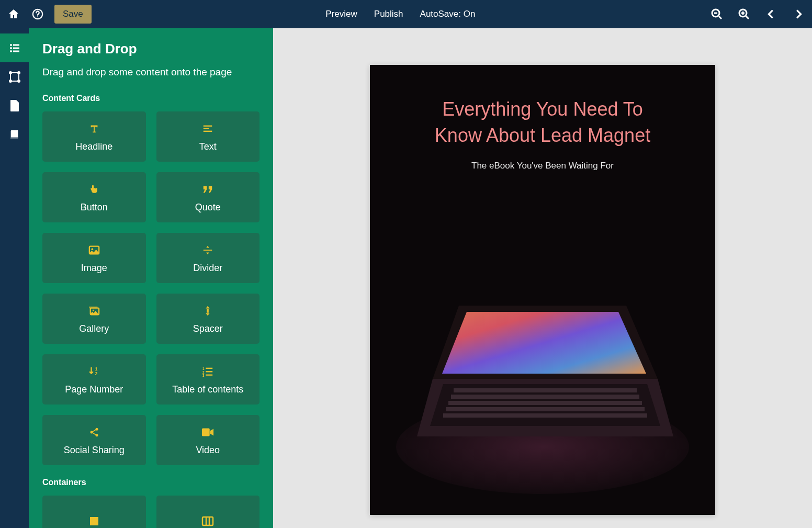 The image size is (812, 528). Describe the element at coordinates (771, 14) in the screenshot. I see `prev-page-icon` at that location.